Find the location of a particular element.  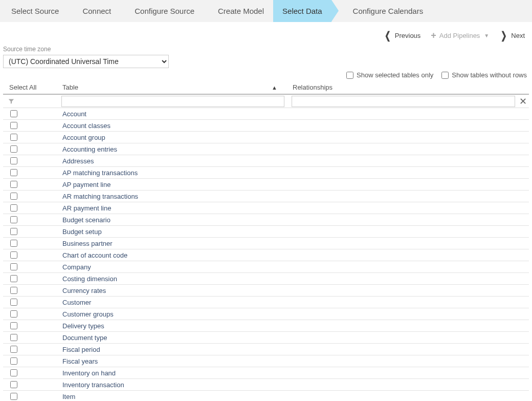

chevron-left-icon: ❮ is located at coordinates (387, 35).